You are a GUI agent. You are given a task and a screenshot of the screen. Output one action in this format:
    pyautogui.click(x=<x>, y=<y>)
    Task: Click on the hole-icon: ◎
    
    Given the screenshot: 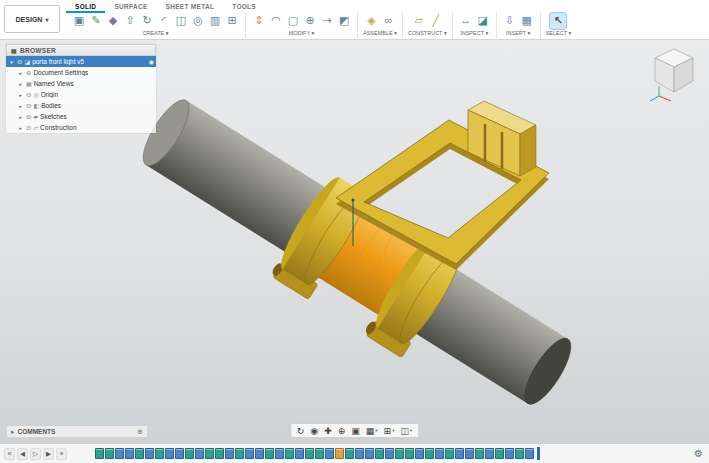 What is the action you would take?
    pyautogui.click(x=198, y=21)
    